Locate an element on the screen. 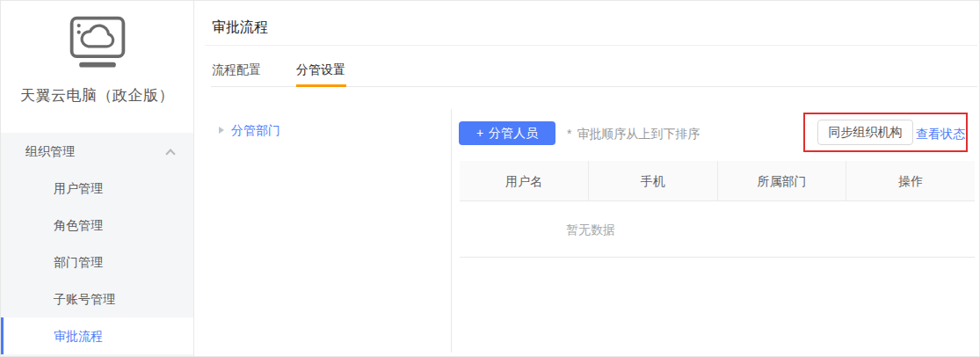 The height and width of the screenshot is (357, 980). active-tab-underline is located at coordinates (322, 86).